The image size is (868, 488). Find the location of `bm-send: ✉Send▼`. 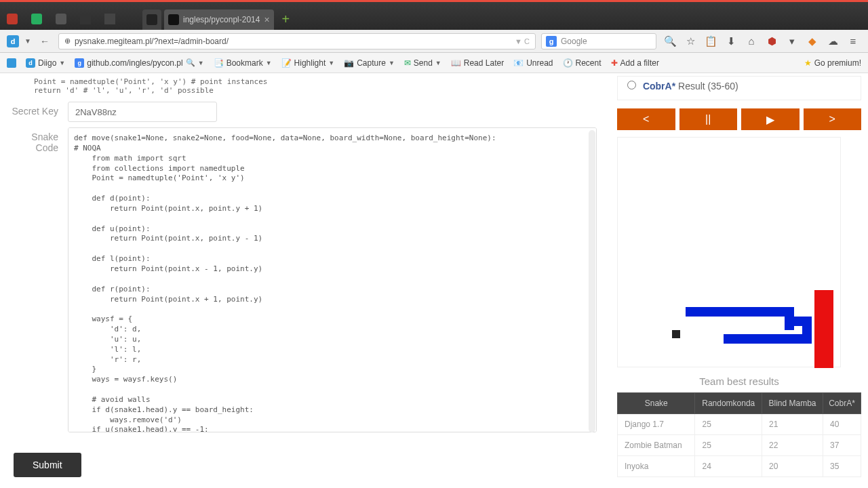

bm-send: ✉Send▼ is located at coordinates (423, 63).